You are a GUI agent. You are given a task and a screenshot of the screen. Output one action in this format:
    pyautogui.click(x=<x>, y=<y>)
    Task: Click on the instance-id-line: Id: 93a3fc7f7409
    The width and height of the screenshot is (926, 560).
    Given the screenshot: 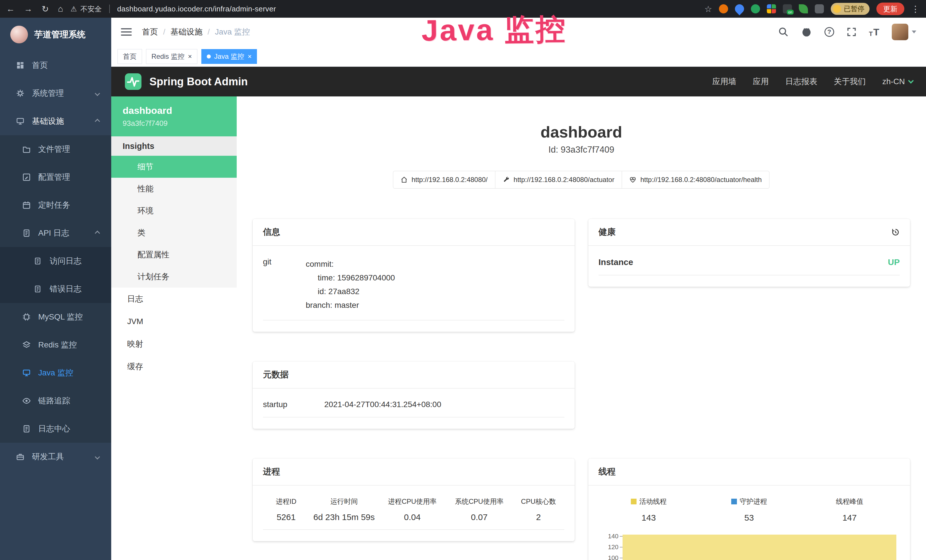 What is the action you would take?
    pyautogui.click(x=581, y=150)
    